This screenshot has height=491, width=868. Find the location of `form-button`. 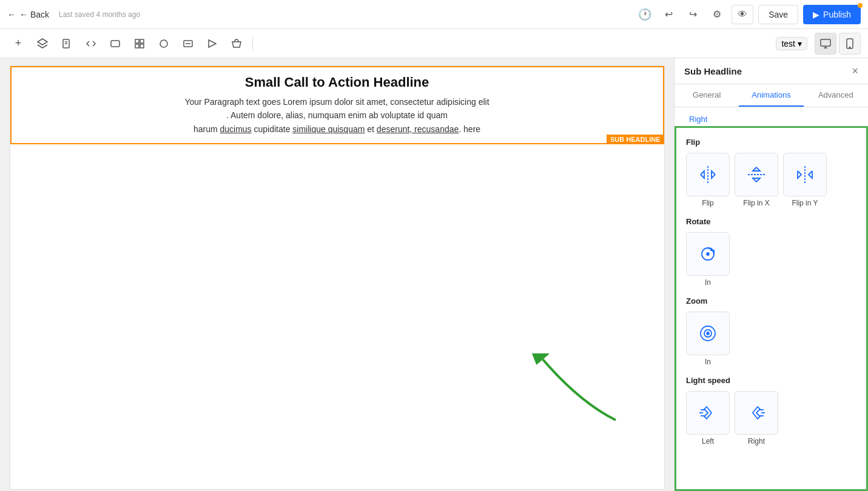

form-button is located at coordinates (188, 44).